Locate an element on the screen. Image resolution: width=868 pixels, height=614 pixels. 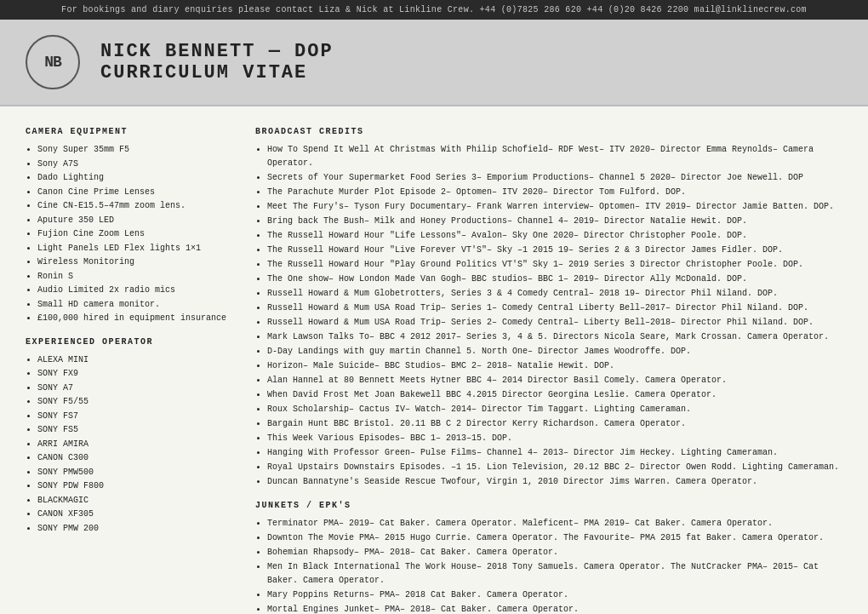
list-item: SONY PDW F800 is located at coordinates (134, 486).